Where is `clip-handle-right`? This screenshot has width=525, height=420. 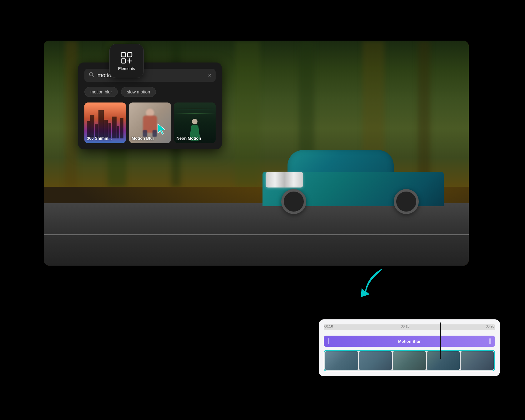
clip-handle-right is located at coordinates (490, 341).